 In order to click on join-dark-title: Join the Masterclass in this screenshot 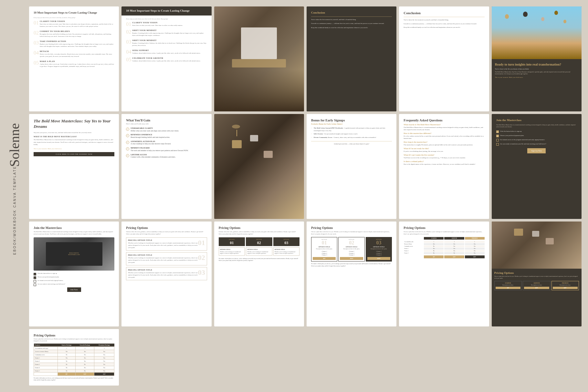, I will do `click(537, 120)`.